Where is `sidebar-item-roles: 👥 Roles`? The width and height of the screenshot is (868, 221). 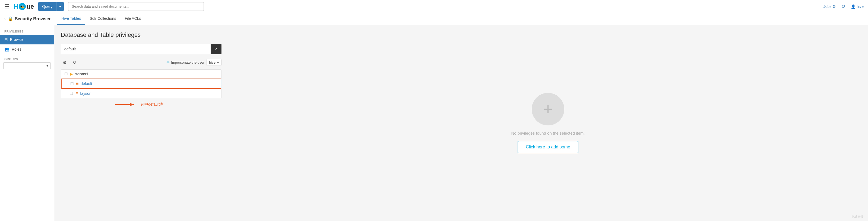
sidebar-item-roles: 👥 Roles is located at coordinates (27, 49).